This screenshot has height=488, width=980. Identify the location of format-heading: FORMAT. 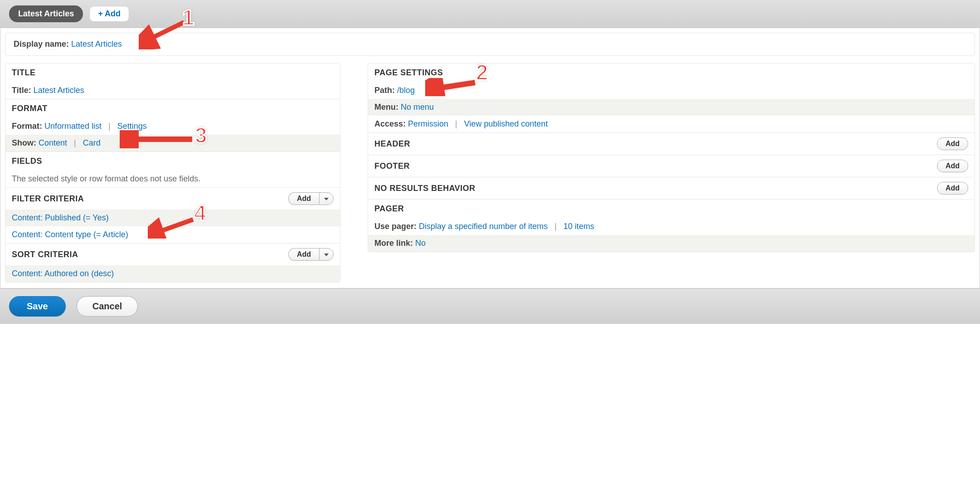
(173, 109).